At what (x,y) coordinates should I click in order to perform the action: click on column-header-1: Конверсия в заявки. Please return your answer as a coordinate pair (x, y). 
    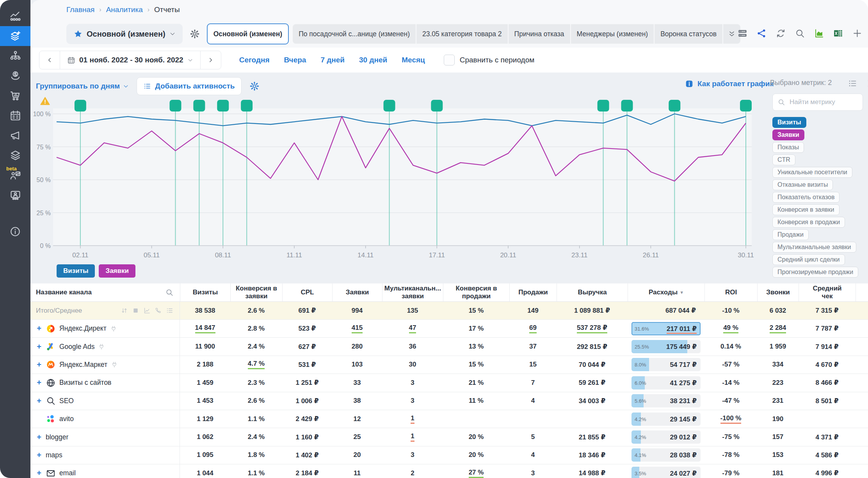
    Looking at the image, I should click on (256, 292).